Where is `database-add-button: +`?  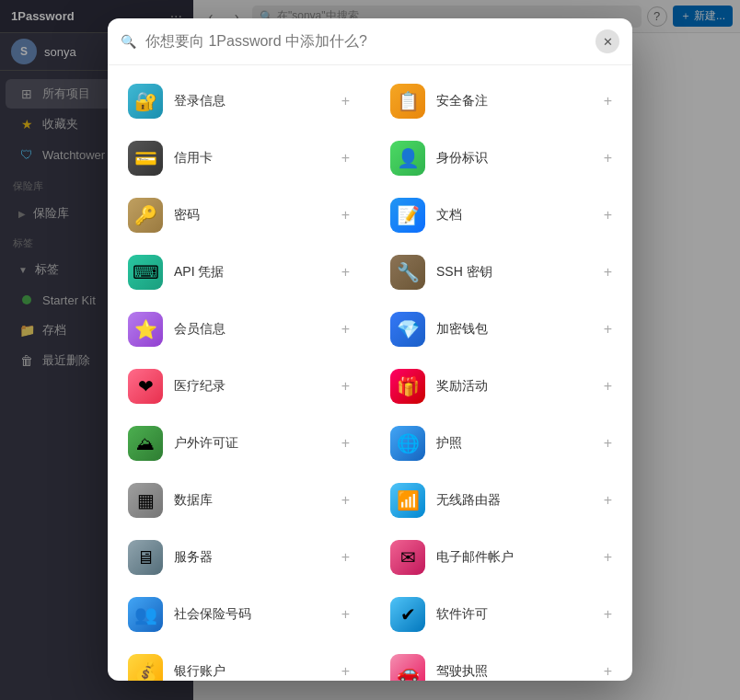 database-add-button: + is located at coordinates (346, 500).